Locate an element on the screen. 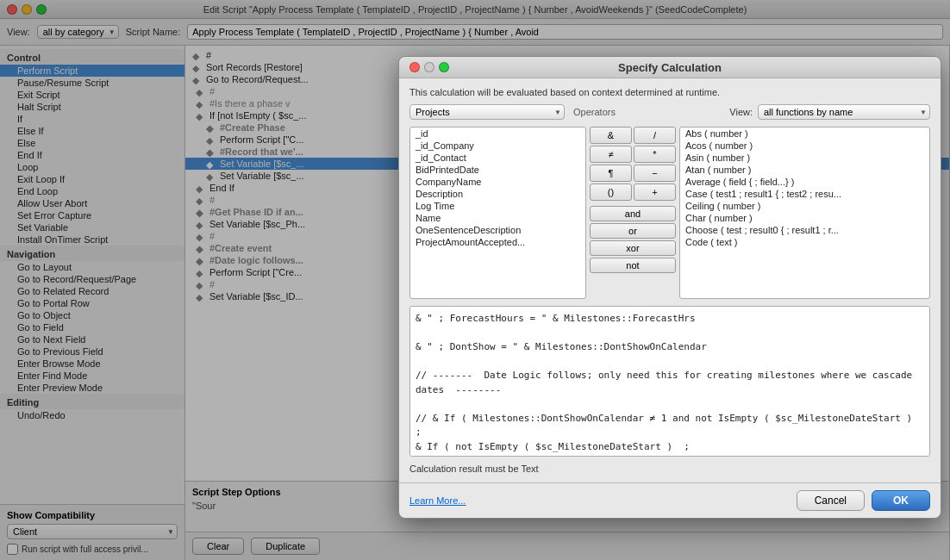  view-dropdown: all functions by name is located at coordinates (844, 112).